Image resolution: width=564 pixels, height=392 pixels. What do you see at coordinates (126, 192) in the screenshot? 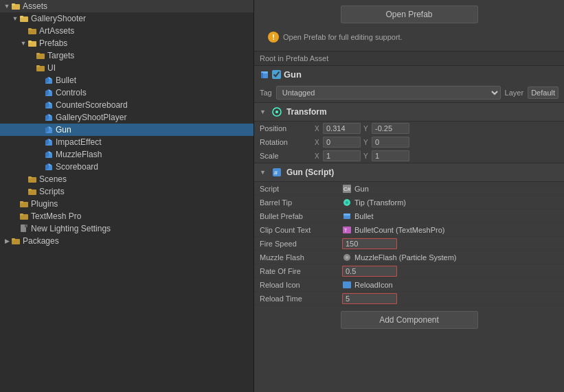
I see `tree-item-scripts: Scripts` at bounding box center [126, 192].